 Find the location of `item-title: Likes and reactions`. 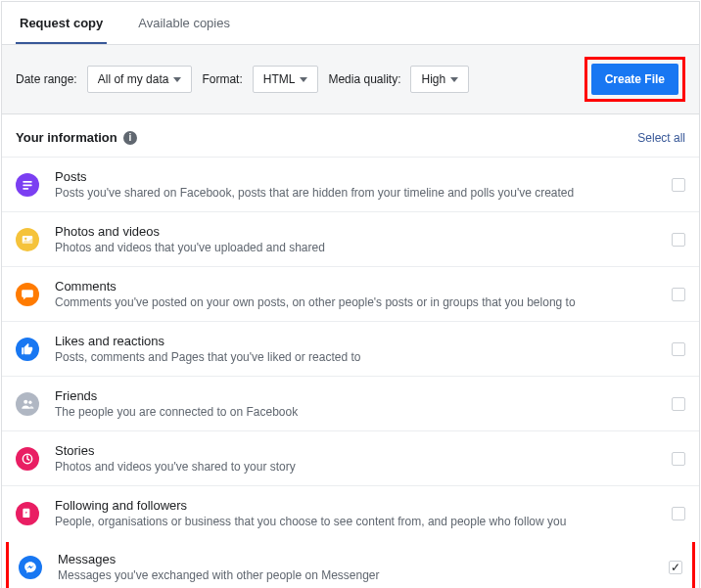

item-title: Likes and reactions is located at coordinates (357, 340).